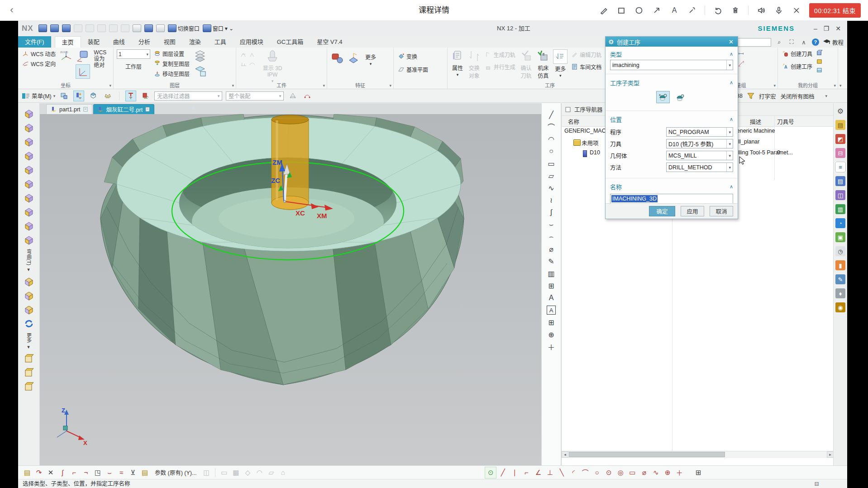 Image resolution: width=868 pixels, height=488 pixels. Describe the element at coordinates (840, 293) in the screenshot. I see `robot-assist-icon: ♦` at that location.